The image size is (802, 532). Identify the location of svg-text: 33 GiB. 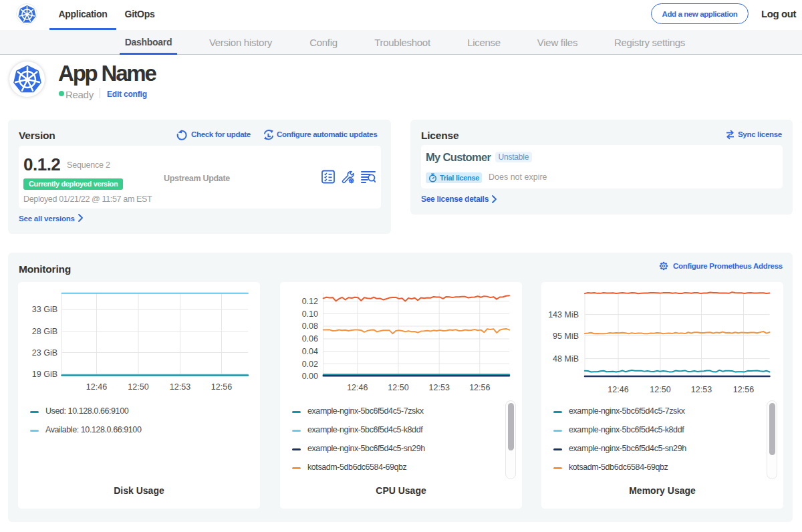
(45, 309).